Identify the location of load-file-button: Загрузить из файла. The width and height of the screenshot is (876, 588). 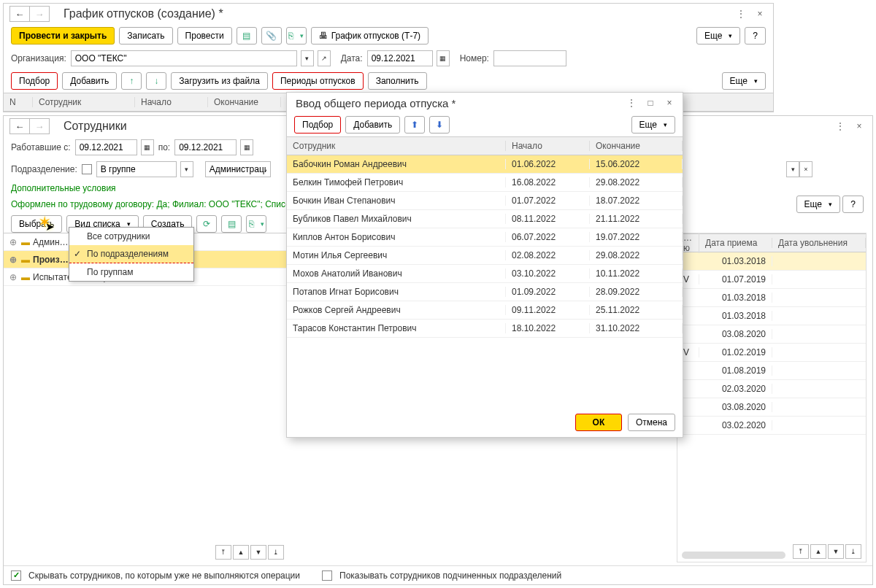
(219, 81).